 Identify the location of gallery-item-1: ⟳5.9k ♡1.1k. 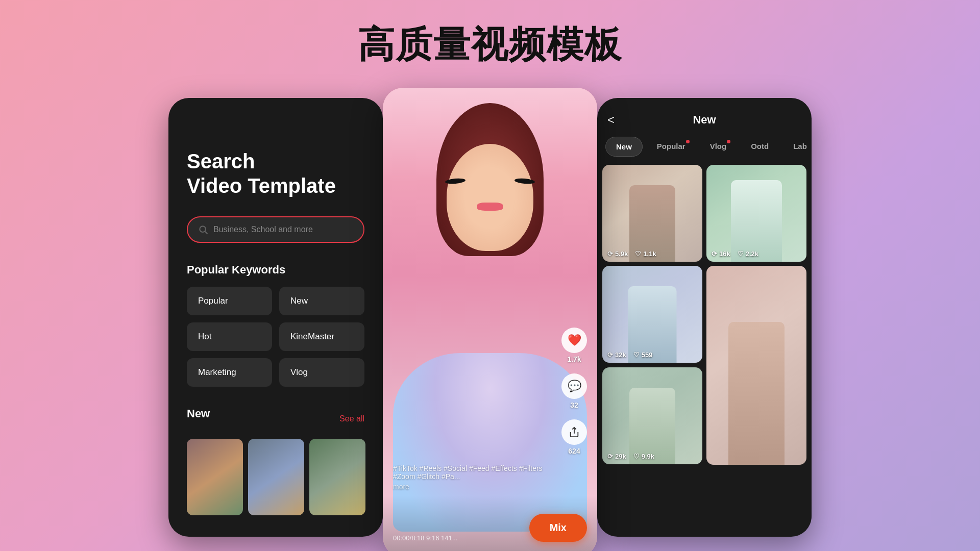
(652, 213).